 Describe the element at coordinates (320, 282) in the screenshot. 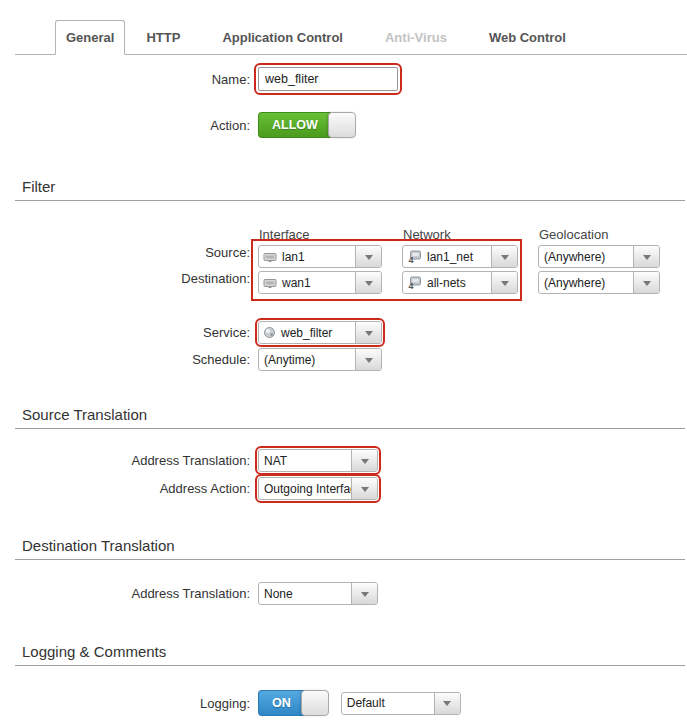

I see `destination-interface-select: wan1` at that location.